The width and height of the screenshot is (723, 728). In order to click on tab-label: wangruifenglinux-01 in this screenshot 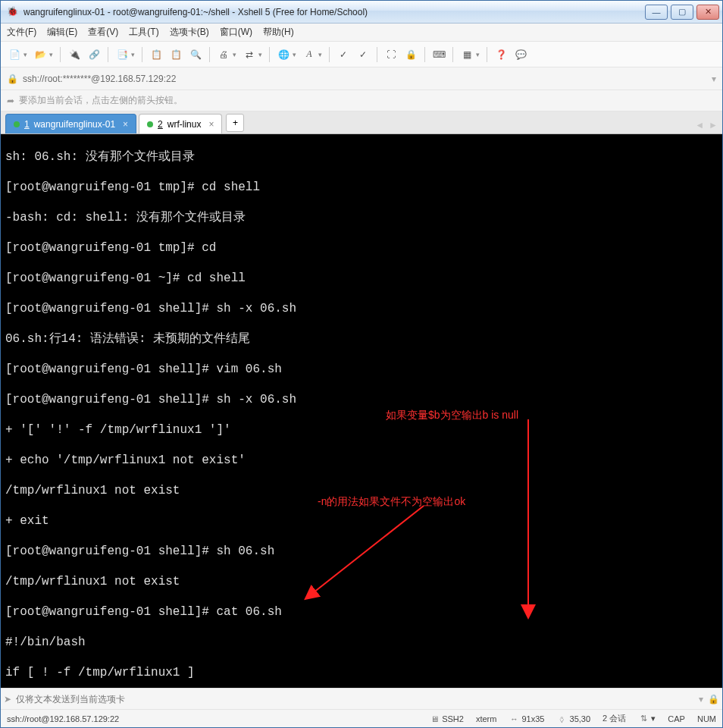, I will do `click(74, 124)`.